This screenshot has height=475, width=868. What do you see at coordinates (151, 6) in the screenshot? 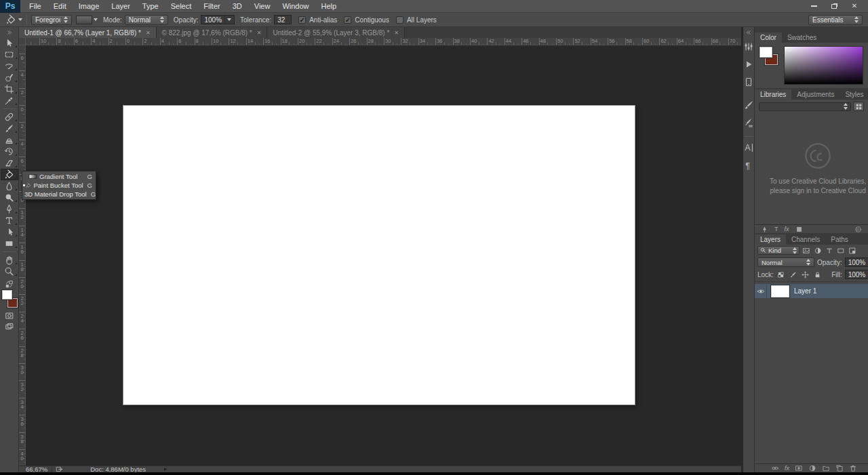
I see `menu-type: Type` at bounding box center [151, 6].